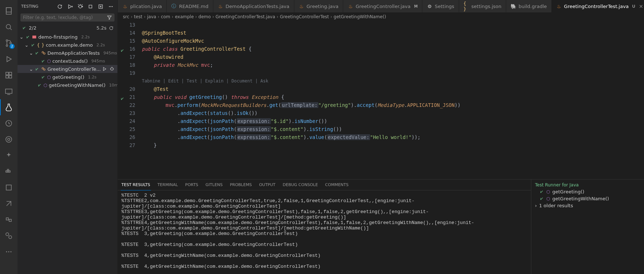  I want to click on panel-tab: DEBUG CONSOLE, so click(300, 185).